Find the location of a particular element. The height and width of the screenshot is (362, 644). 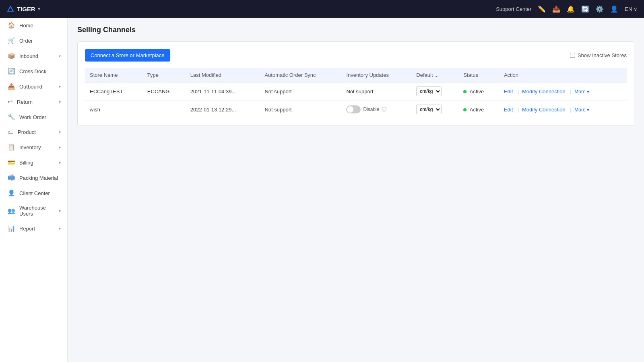

sidebar-item-clientcenter: 👤 Client Center is located at coordinates (34, 193).